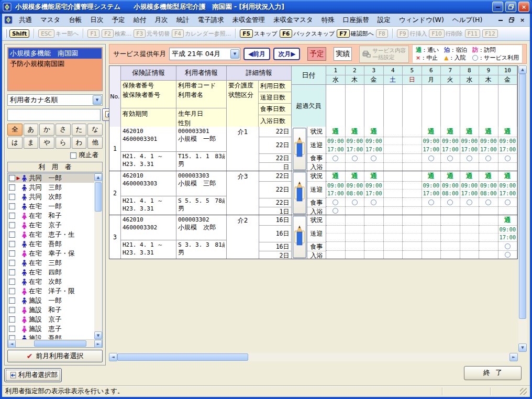 This screenshot has height=399, width=532. I want to click on menu-item-14: ウィンドウ(W), so click(422, 20).